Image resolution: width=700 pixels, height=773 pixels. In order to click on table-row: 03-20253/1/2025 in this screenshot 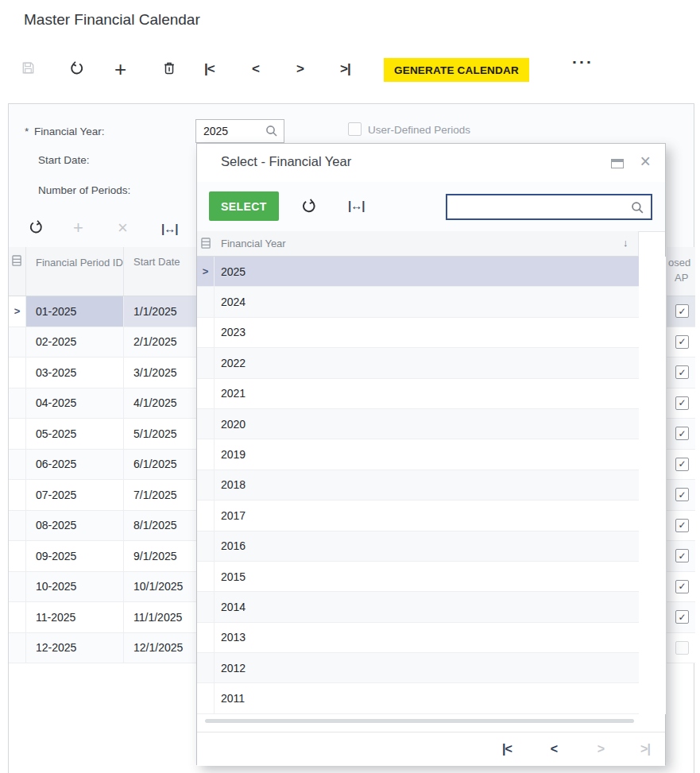, I will do `click(103, 373)`.